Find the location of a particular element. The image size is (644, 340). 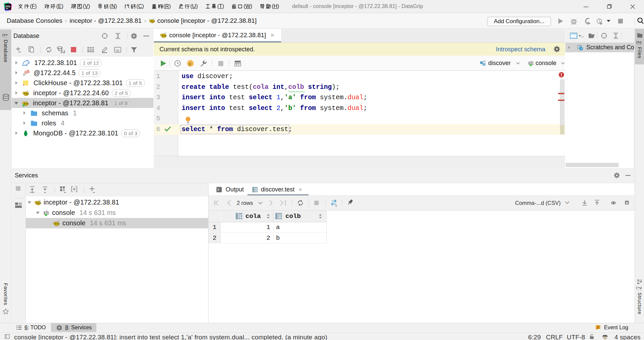

svg-text: p is located at coordinates (190, 64).